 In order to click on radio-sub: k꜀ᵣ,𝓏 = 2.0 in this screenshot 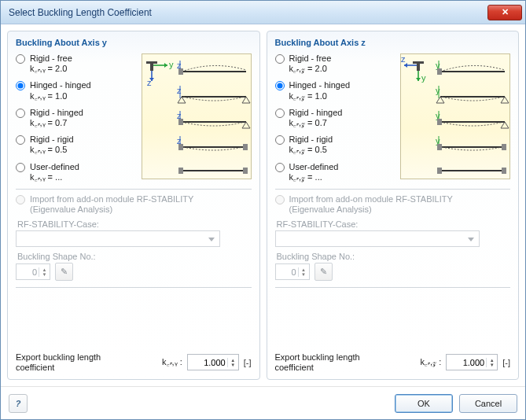, I will do `click(311, 69)`.